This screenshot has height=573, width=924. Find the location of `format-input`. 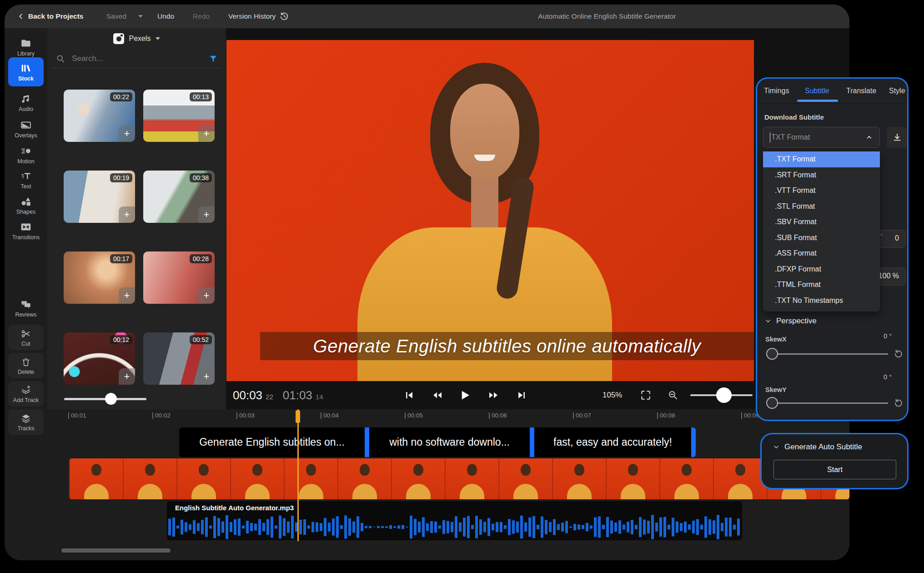

format-input is located at coordinates (819, 137).